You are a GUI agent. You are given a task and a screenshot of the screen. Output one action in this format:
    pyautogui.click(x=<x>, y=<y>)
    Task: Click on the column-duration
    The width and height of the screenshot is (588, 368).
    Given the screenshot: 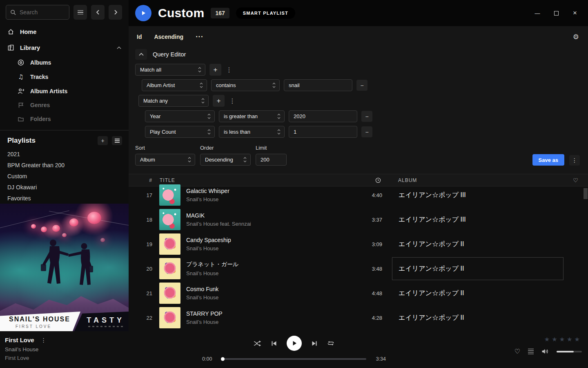 What is the action you would take?
    pyautogui.click(x=370, y=180)
    